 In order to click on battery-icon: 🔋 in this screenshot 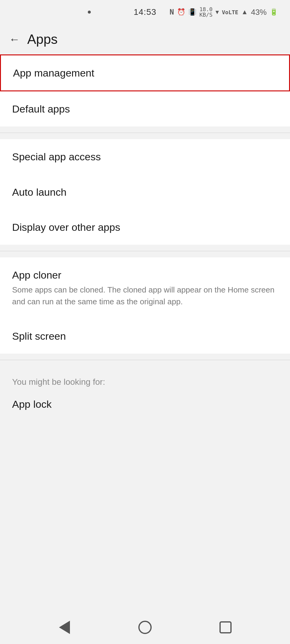, I will do `click(274, 12)`.